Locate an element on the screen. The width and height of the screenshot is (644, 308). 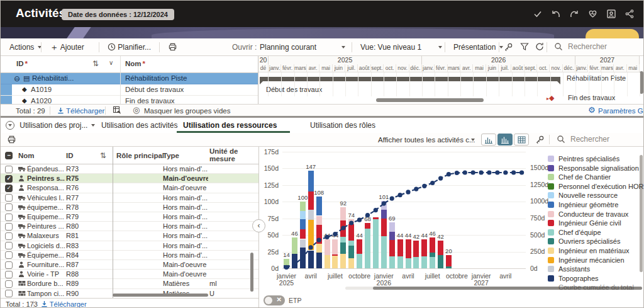
view-select: Vue: Vue niveau 1 is located at coordinates (391, 47).